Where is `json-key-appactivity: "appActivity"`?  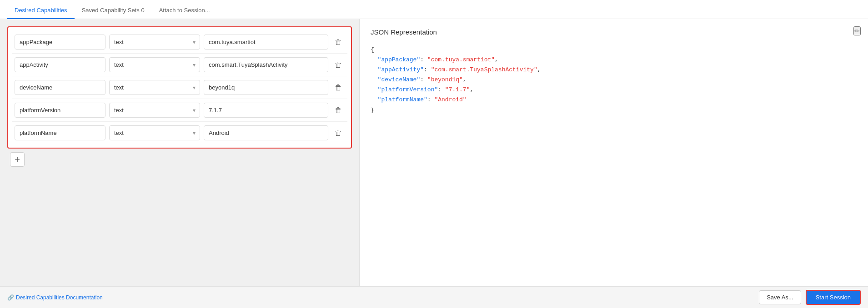
json-key-appactivity: "appActivity" is located at coordinates (401, 70).